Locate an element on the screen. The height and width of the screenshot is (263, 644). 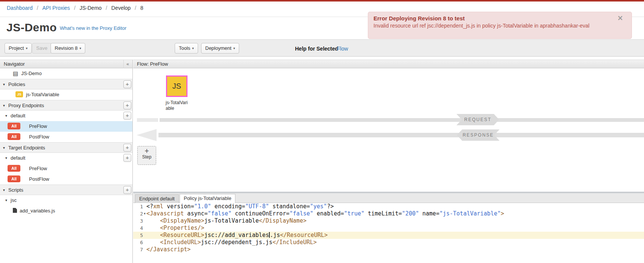
policy-icon-js: JS is located at coordinates (177, 86).